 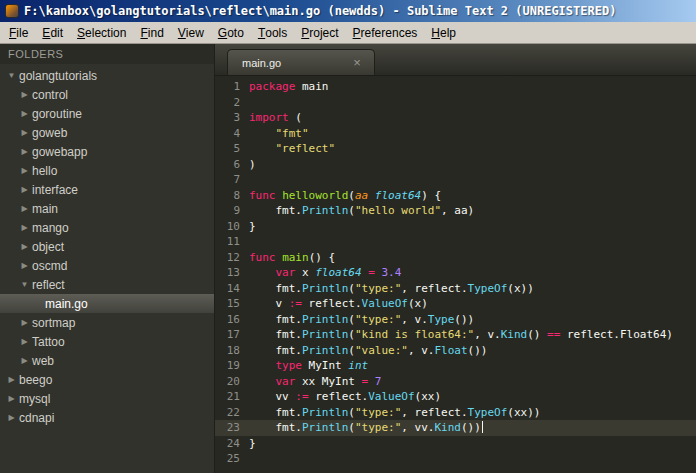 I want to click on code-line: 2, so click(x=456, y=103).